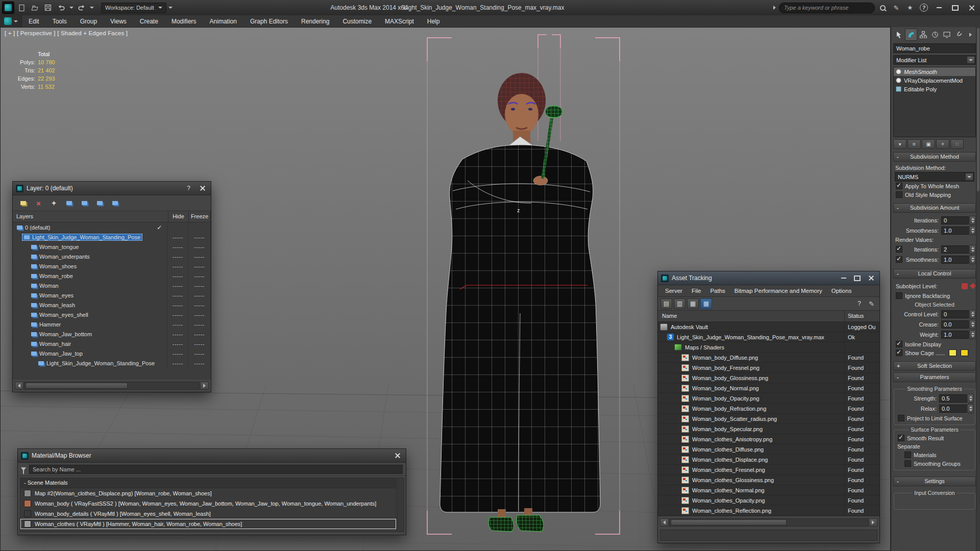  Describe the element at coordinates (769, 388) in the screenshot. I see `asset-row: Woman_body_Normal.png Found` at that location.